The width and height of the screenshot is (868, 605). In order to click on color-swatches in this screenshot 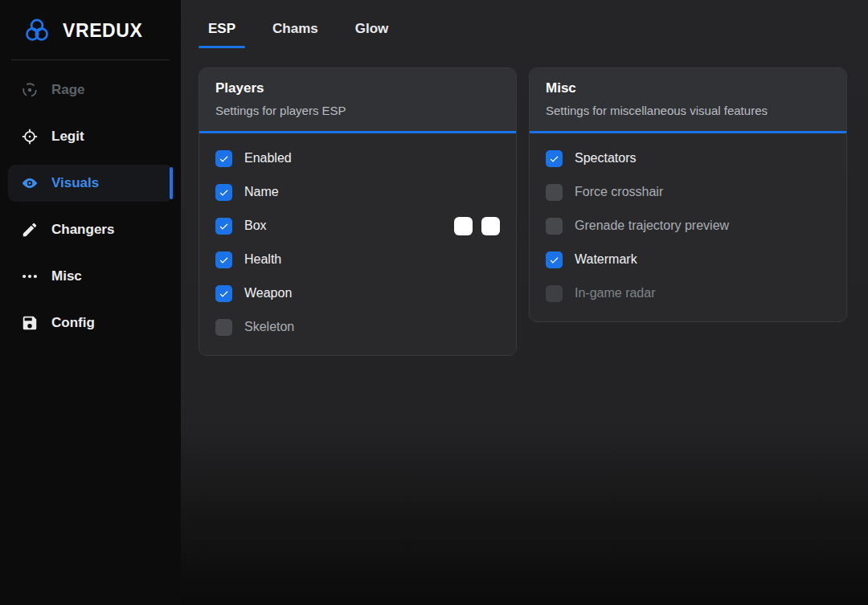, I will do `click(477, 227)`.